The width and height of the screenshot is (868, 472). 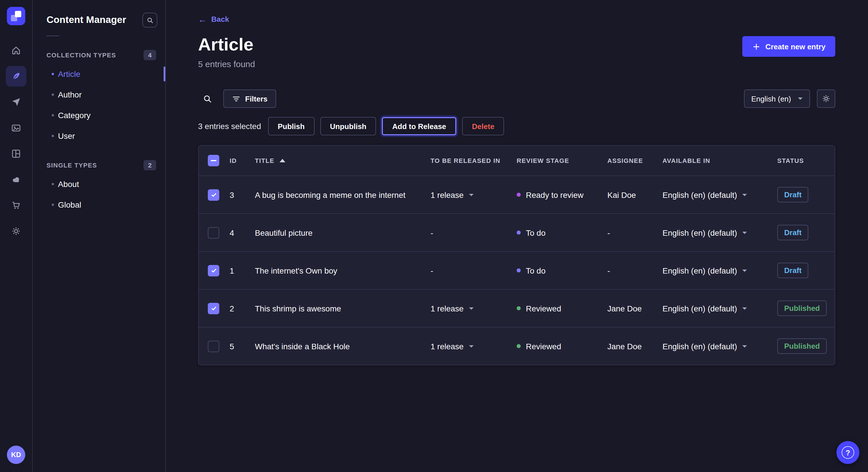 I want to click on search-button, so click(x=207, y=99).